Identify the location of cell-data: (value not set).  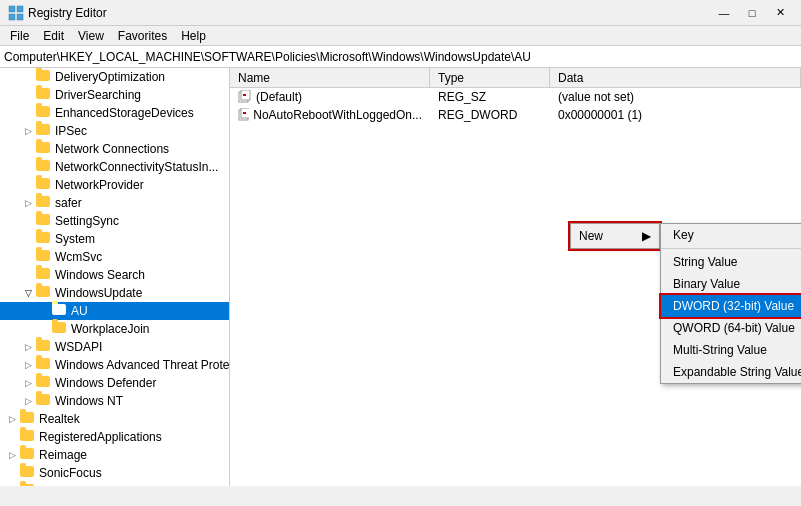
(676, 97).